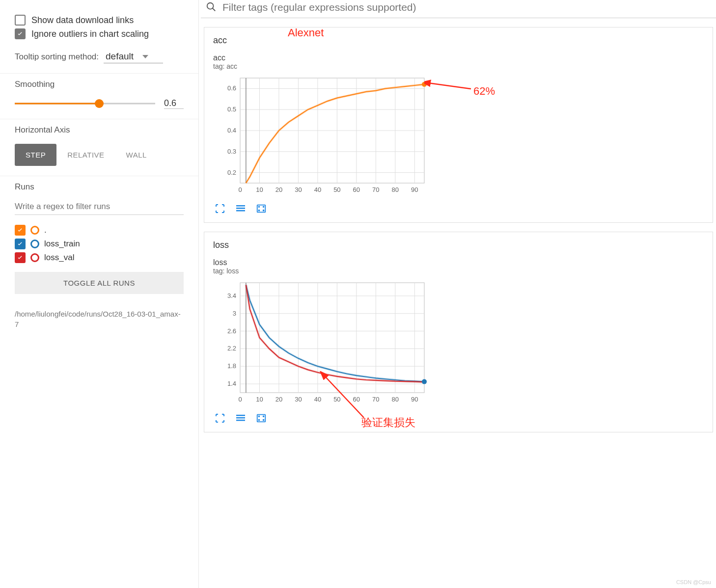 The width and height of the screenshot is (716, 588). I want to click on smoothing-slider, so click(85, 104).